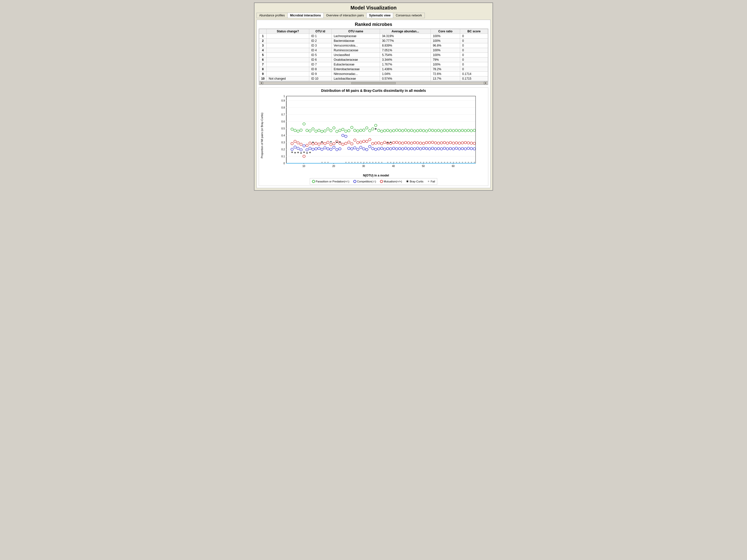 The image size is (747, 560). I want to click on table-row: 8ID 8Enterobacteriaceae1.436%78.2%0, so click(374, 69).